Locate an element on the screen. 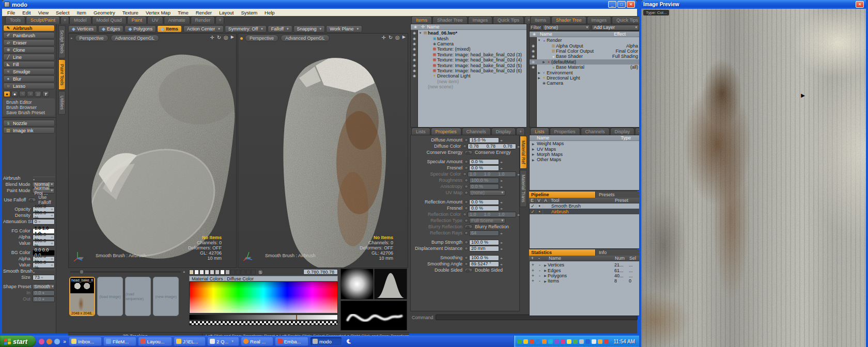 This screenshot has width=868, height=347. tab: Channels is located at coordinates (476, 131).